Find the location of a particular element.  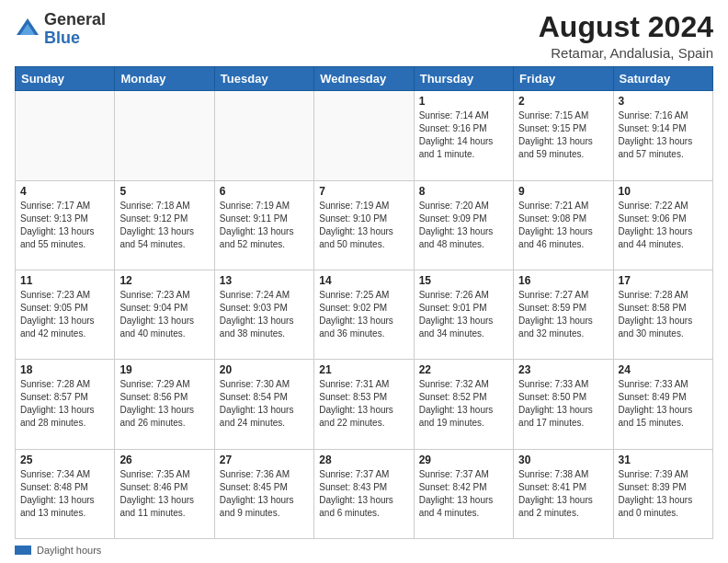

day-info: Sunrise: 7:23 AM Sunset: 9:05 PM Dayligh… is located at coordinates (64, 315).